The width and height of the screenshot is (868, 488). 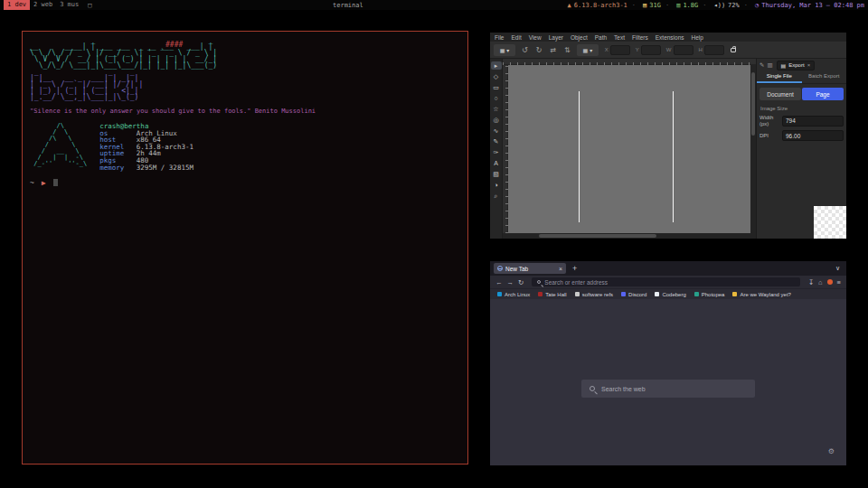 What do you see at coordinates (825, 78) in the screenshot?
I see `export-mode-tab: Batch Export` at bounding box center [825, 78].